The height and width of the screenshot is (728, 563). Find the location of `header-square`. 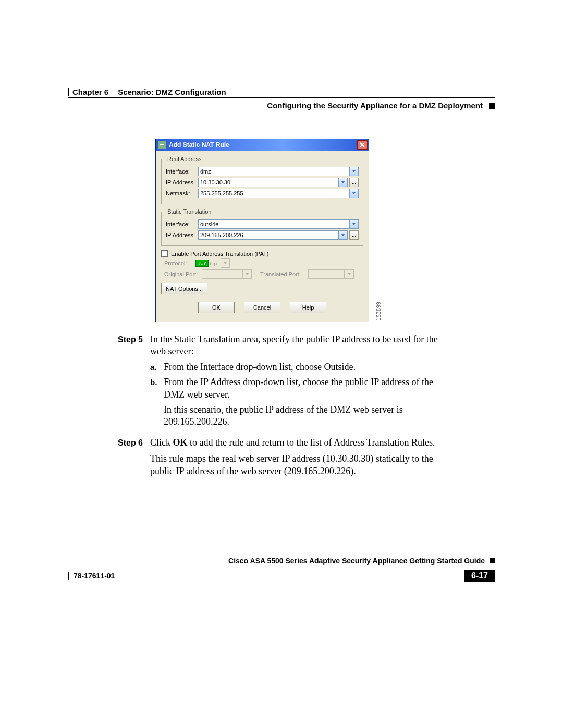

header-square is located at coordinates (492, 106).